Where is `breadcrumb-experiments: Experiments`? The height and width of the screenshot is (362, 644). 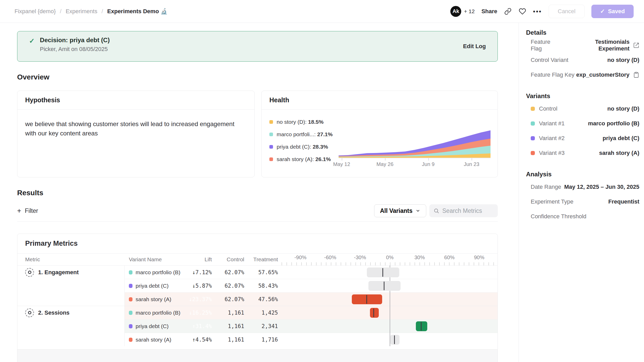
breadcrumb-experiments: Experiments is located at coordinates (81, 11).